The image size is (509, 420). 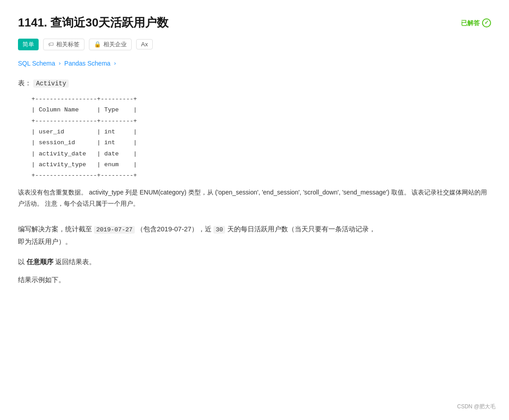 I want to click on table-label: 表： Activity, so click(x=254, y=83).